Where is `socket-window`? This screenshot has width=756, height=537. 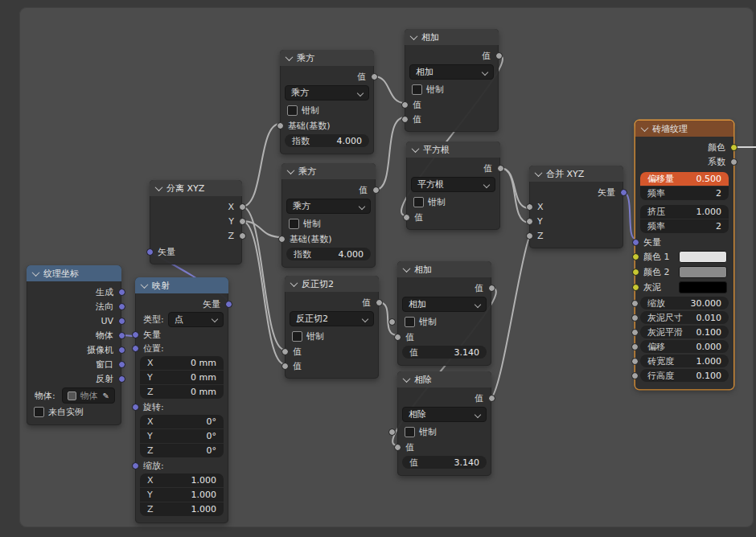
socket-window is located at coordinates (122, 365).